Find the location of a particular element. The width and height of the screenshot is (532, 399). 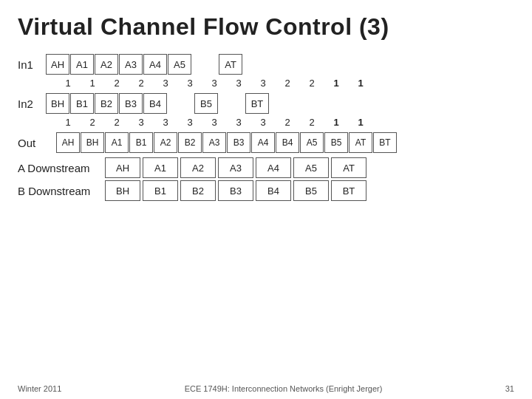

in1-num-11: 2 is located at coordinates (312, 83).